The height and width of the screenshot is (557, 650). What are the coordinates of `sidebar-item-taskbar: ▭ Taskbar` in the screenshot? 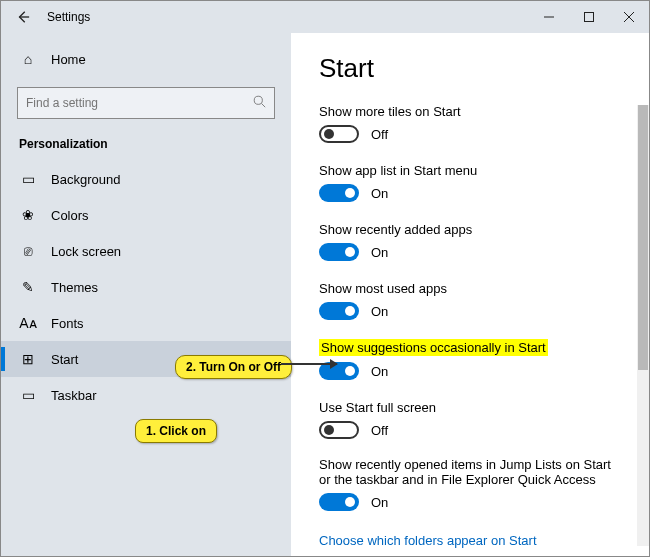 It's located at (146, 395).